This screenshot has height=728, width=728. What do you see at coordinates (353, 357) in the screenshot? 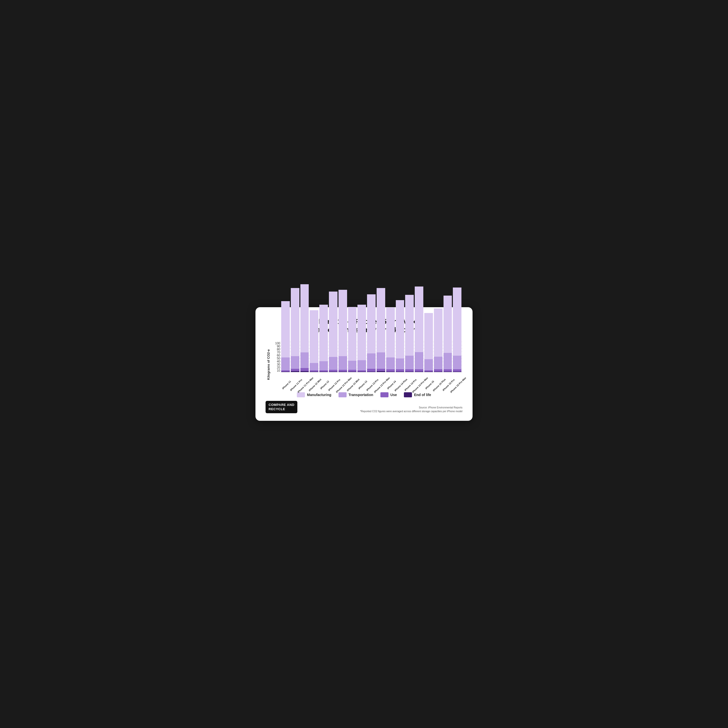
I see `bar-group: iPhone 13 Mini` at bounding box center [353, 357].